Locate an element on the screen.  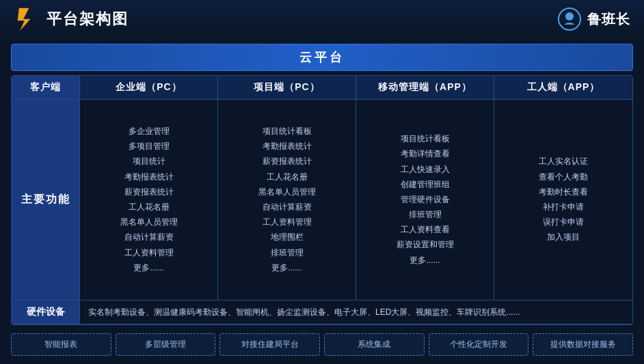
col-header-project: 项目端（PC） is located at coordinates (287, 87).